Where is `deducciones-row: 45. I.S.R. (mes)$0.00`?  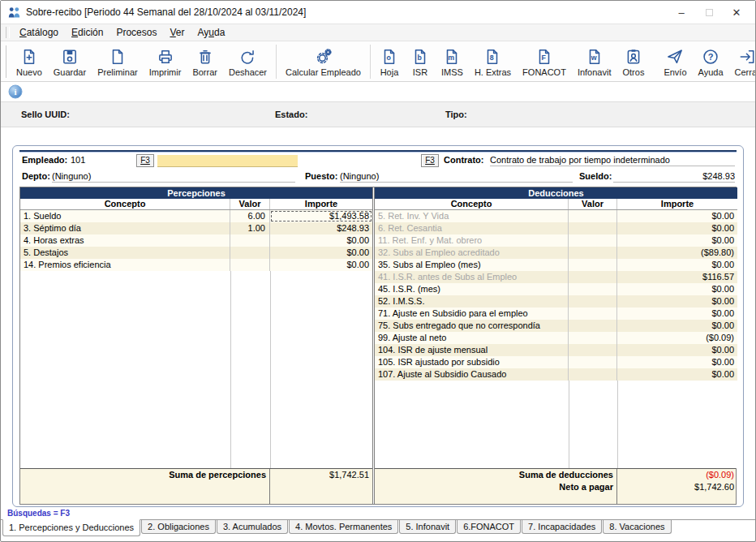 deducciones-row: 45. I.S.R. (mes)$0.00 is located at coordinates (556, 289).